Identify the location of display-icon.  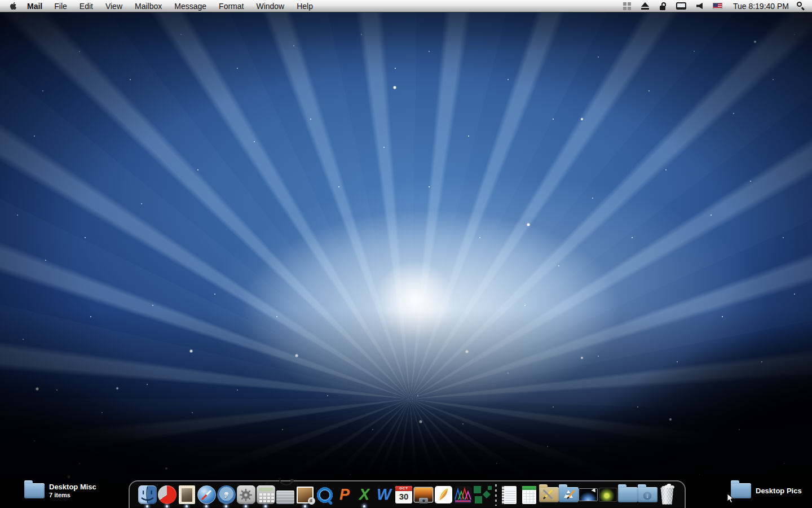
(681, 6).